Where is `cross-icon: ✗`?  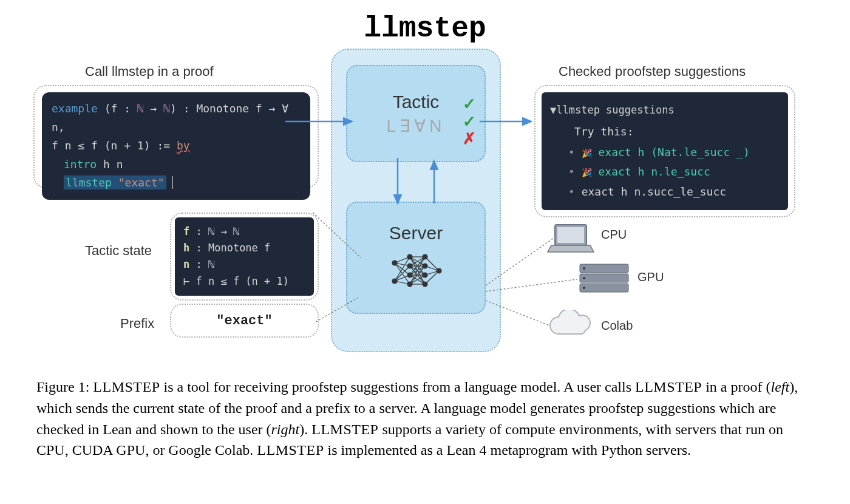 cross-icon: ✗ is located at coordinates (469, 138).